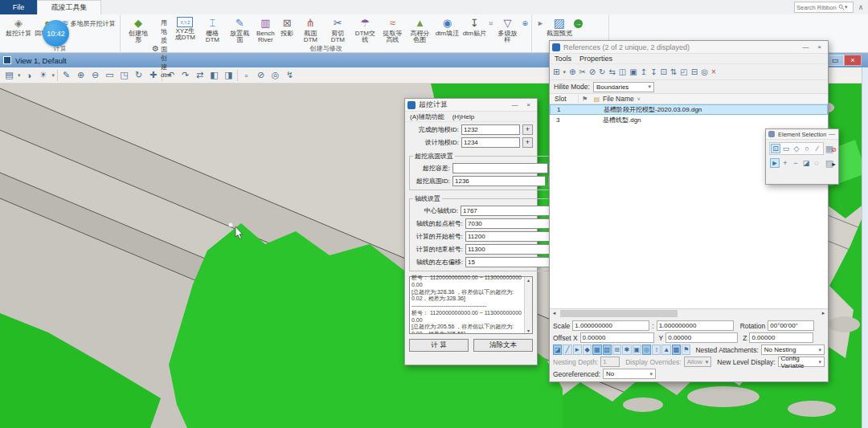 This screenshot has height=428, width=868. I want to click on georeferenced-select: No ▾, so click(629, 374).